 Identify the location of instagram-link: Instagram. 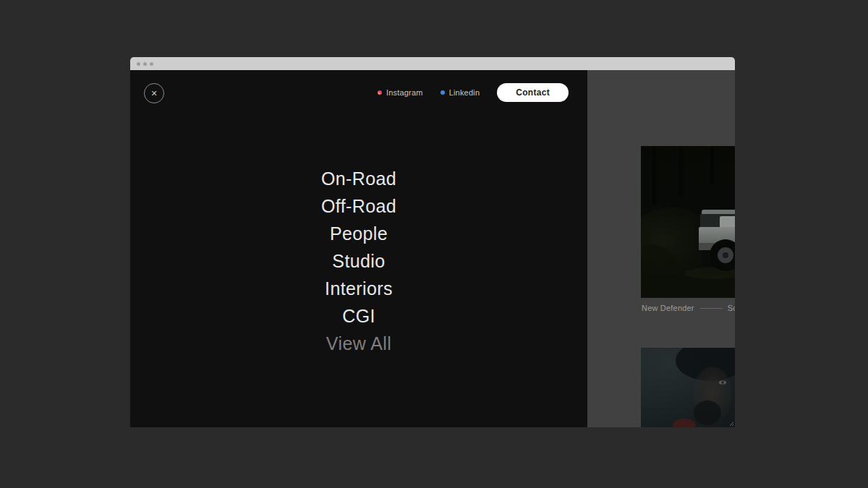
(401, 93).